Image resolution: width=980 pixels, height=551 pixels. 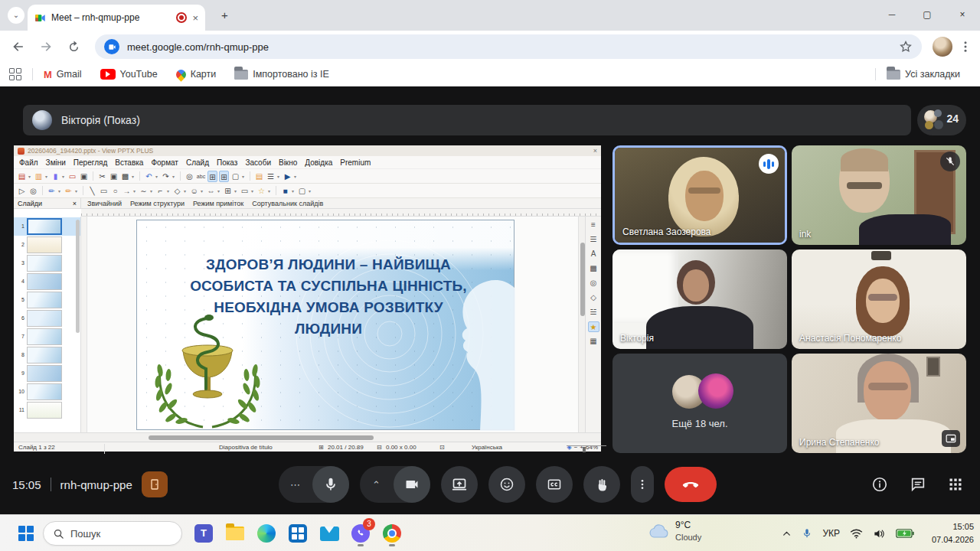 What do you see at coordinates (700, 403) in the screenshot?
I see `overflow-tile-more-people: Ещё 18 чел.` at bounding box center [700, 403].